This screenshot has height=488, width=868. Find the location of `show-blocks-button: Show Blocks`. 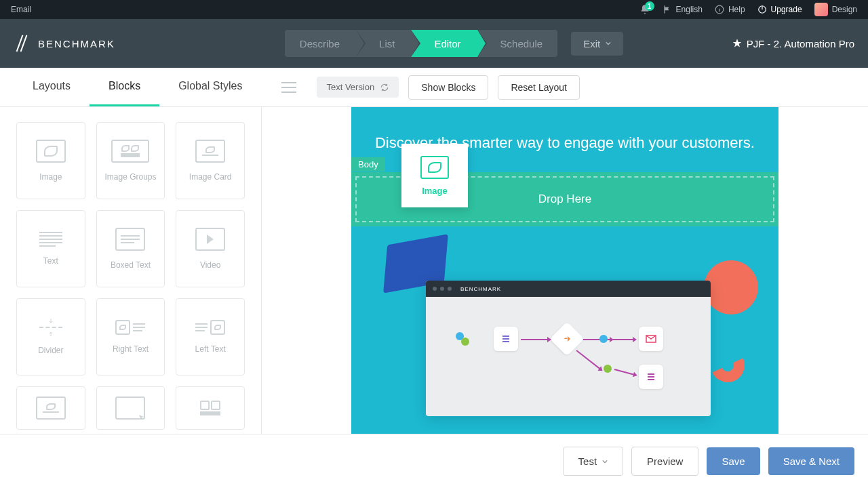

show-blocks-button: Show Blocks is located at coordinates (448, 87).